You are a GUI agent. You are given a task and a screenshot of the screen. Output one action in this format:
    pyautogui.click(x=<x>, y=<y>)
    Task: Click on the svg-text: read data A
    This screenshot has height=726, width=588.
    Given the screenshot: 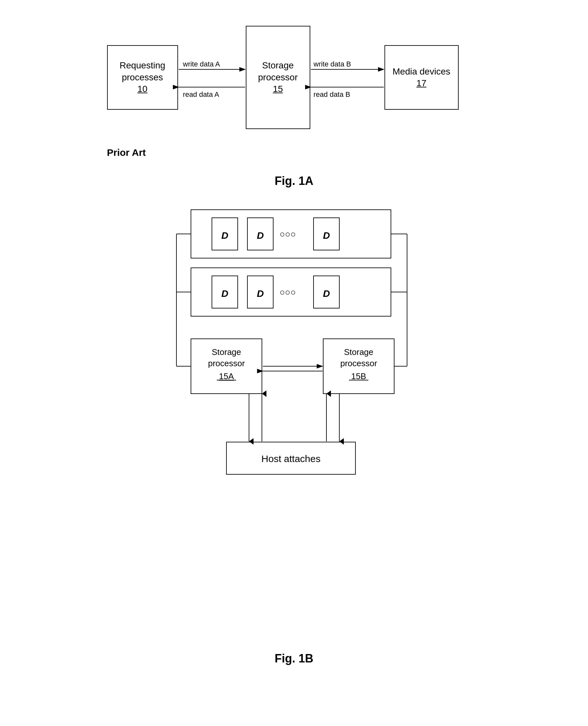 What is the action you would take?
    pyautogui.click(x=201, y=94)
    